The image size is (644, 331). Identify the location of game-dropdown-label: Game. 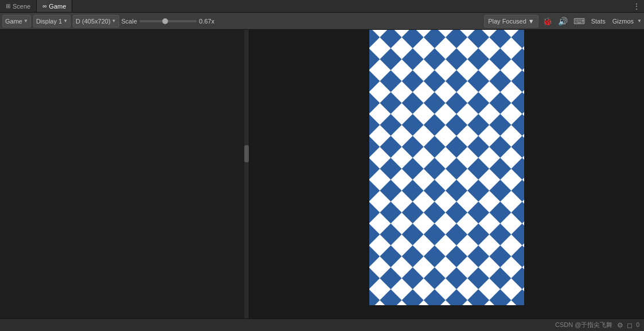
(14, 21).